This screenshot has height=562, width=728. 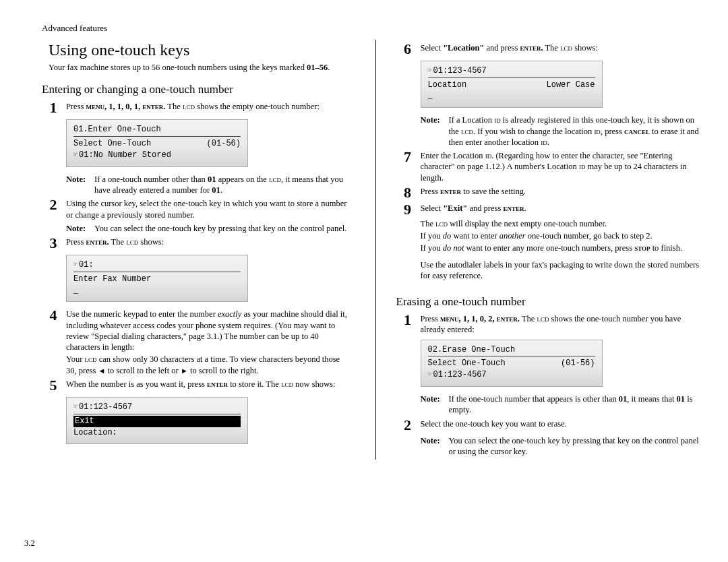 What do you see at coordinates (142, 314) in the screenshot?
I see `t: Use the numeric keypad to enter the numb…` at bounding box center [142, 314].